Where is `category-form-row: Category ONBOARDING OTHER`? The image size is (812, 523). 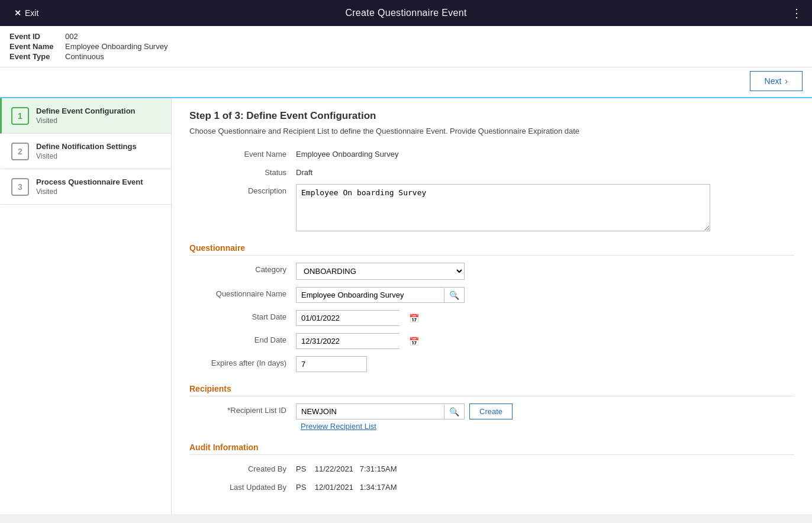
category-form-row: Category ONBOARDING OTHER is located at coordinates (492, 271).